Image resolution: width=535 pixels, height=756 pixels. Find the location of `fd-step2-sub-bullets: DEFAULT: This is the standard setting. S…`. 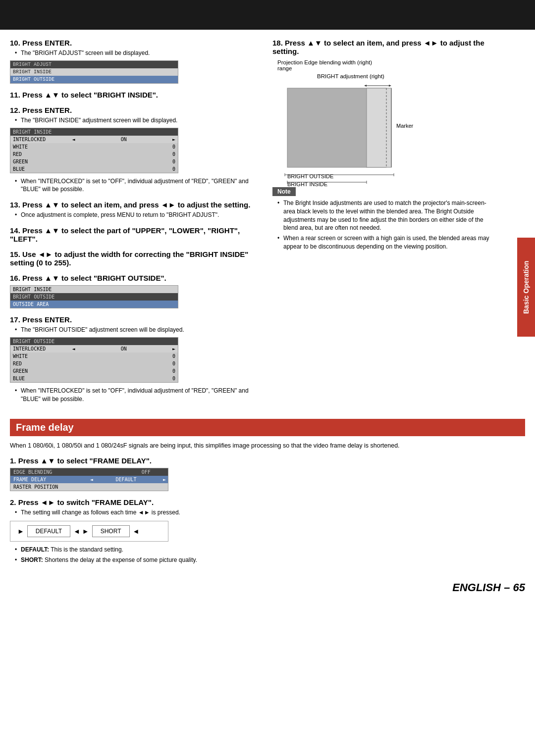

fd-step2-sub-bullets: DEFAULT: This is the standard setting. S… is located at coordinates (134, 555).